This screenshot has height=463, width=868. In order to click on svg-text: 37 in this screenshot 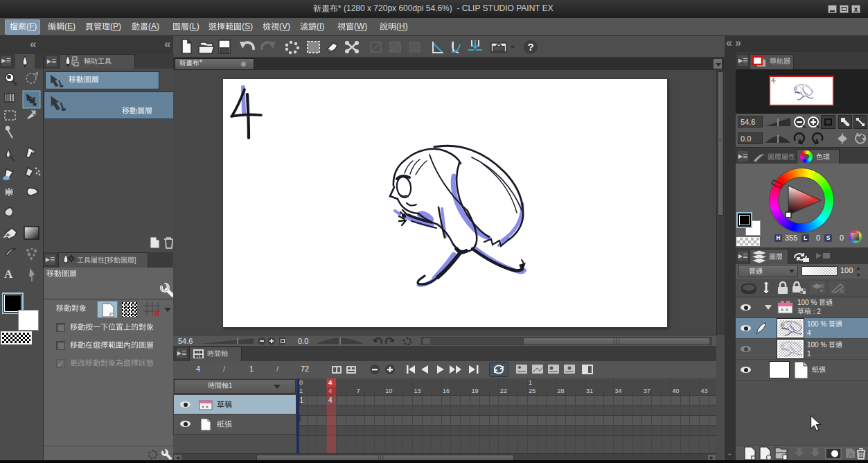, I will do `click(647, 391)`.